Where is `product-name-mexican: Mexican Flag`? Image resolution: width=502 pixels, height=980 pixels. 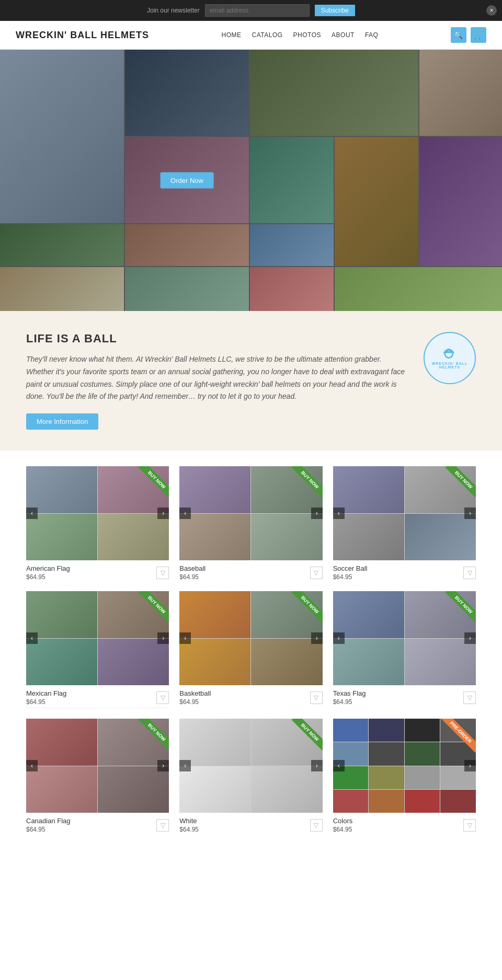
product-name-mexican: Mexican Flag is located at coordinates (46, 693).